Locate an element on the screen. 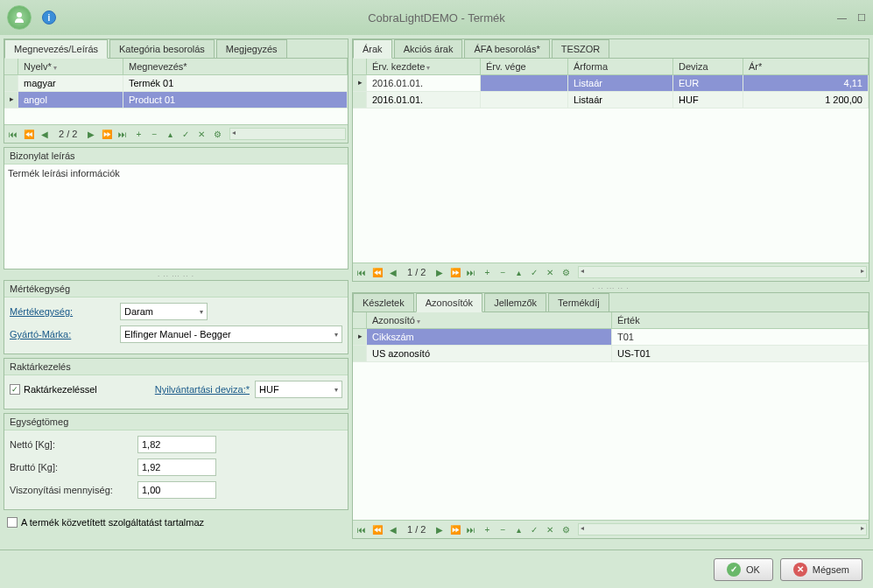 Image resolution: width=873 pixels, height=588 pixels. tab-azonositok: Azonosítók is located at coordinates (449, 303).